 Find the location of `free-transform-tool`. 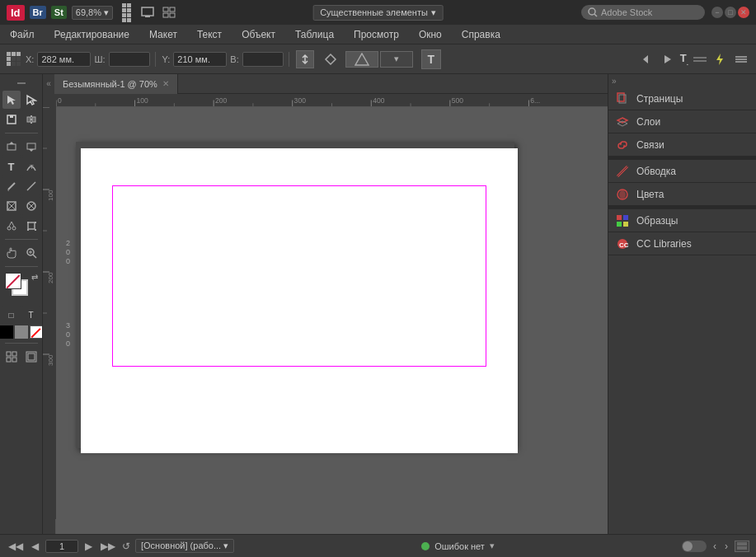

free-transform-tool is located at coordinates (31, 226).